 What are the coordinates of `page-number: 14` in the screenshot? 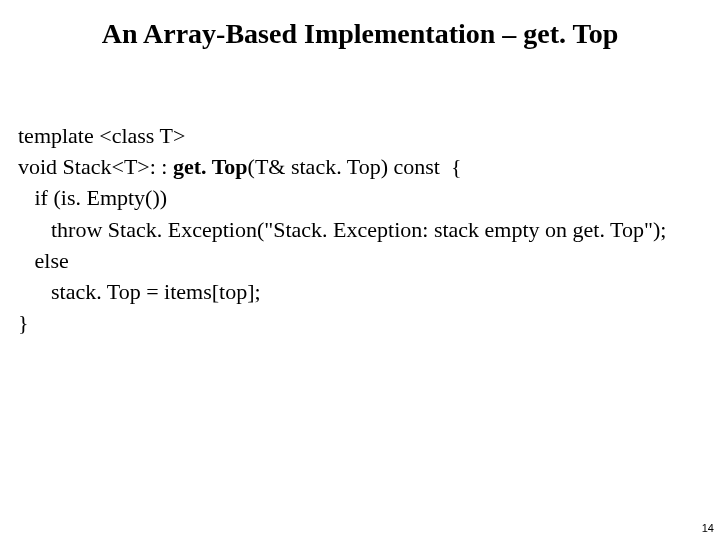 It's located at (708, 528).